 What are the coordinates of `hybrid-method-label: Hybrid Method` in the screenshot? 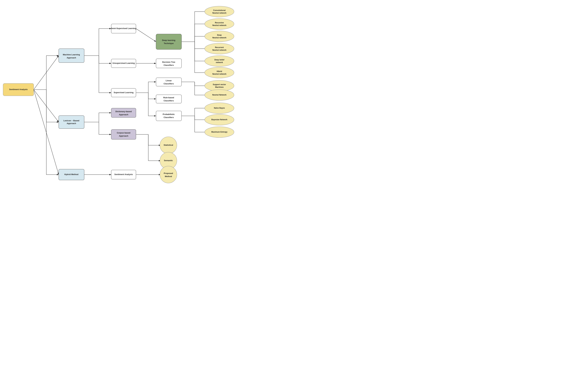 It's located at (71, 174).